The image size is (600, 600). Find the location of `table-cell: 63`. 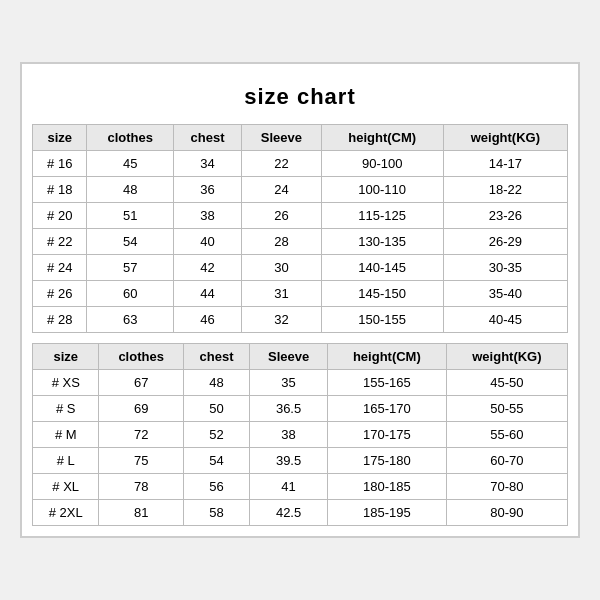

table-cell: 63 is located at coordinates (130, 320).